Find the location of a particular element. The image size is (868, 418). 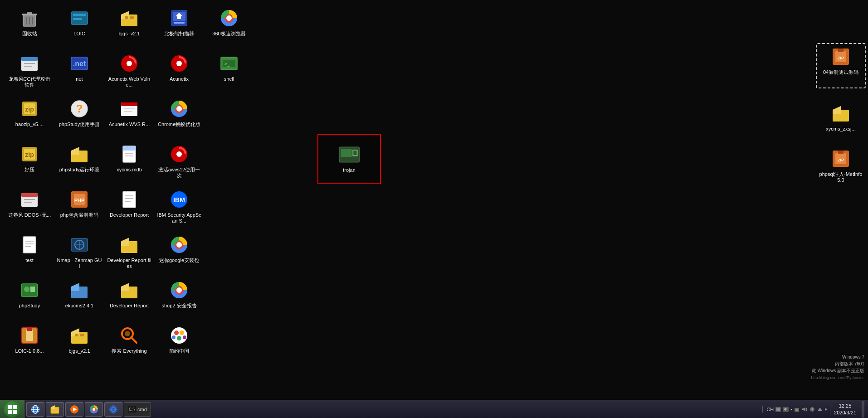

icon-awvs12-activate: 激活awvs12使用一次 is located at coordinates (179, 163).